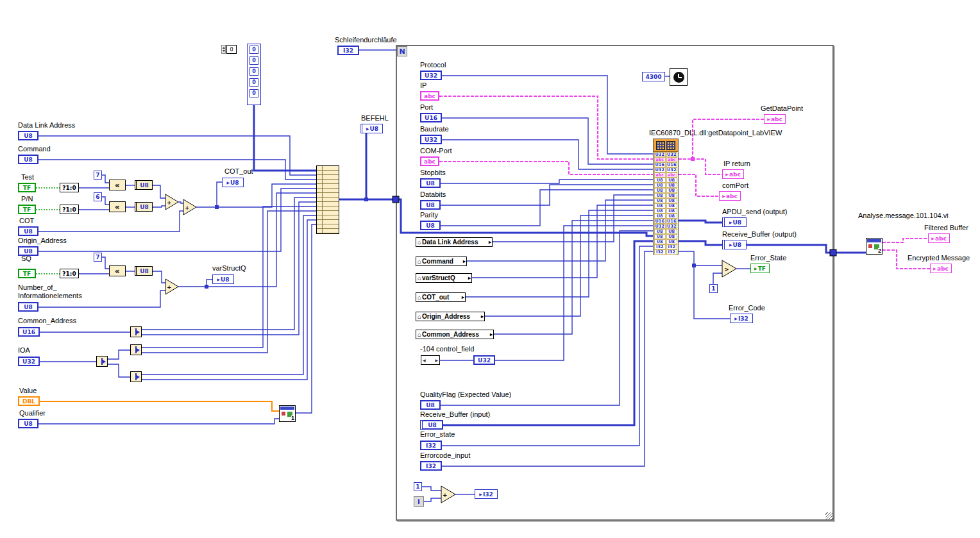  I want to click on local-variable-varstructq: varStructQ, so click(444, 278).